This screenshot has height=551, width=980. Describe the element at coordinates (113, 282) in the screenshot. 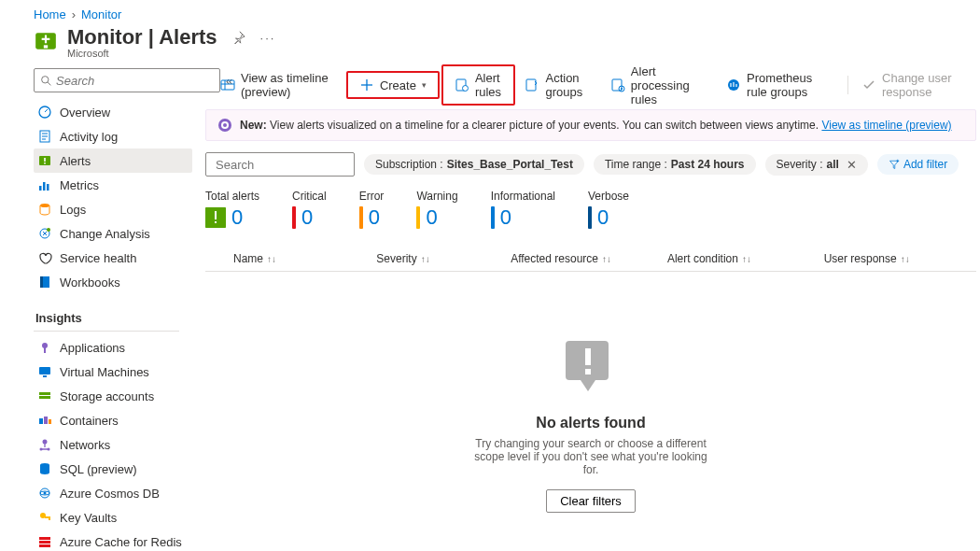

I see `sidebar-item-workbooks: Workbooks` at that location.